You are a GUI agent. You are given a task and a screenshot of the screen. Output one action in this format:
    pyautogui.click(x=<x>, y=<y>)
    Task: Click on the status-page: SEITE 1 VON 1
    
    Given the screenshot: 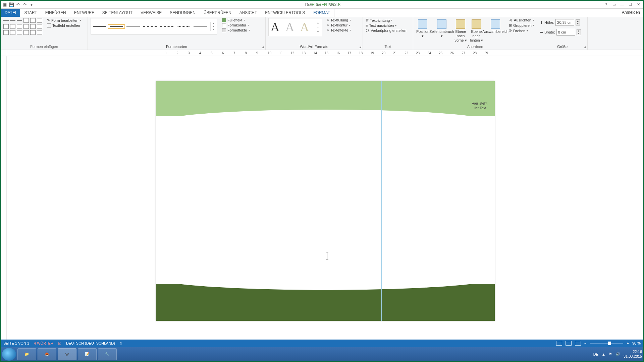 What is the action you would take?
    pyautogui.click(x=16, y=343)
    